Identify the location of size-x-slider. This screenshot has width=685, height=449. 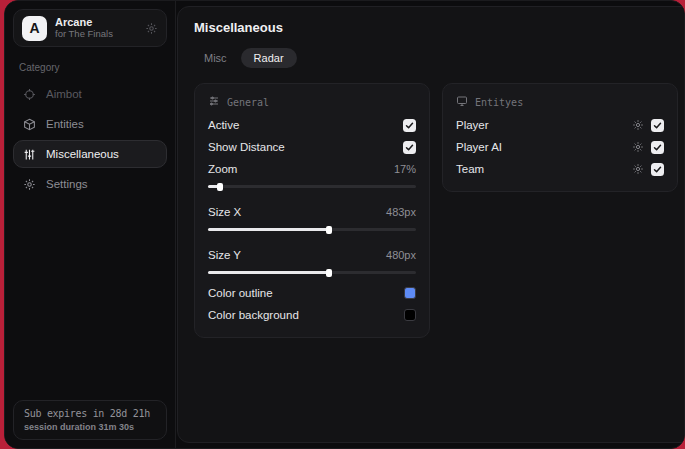
(312, 230).